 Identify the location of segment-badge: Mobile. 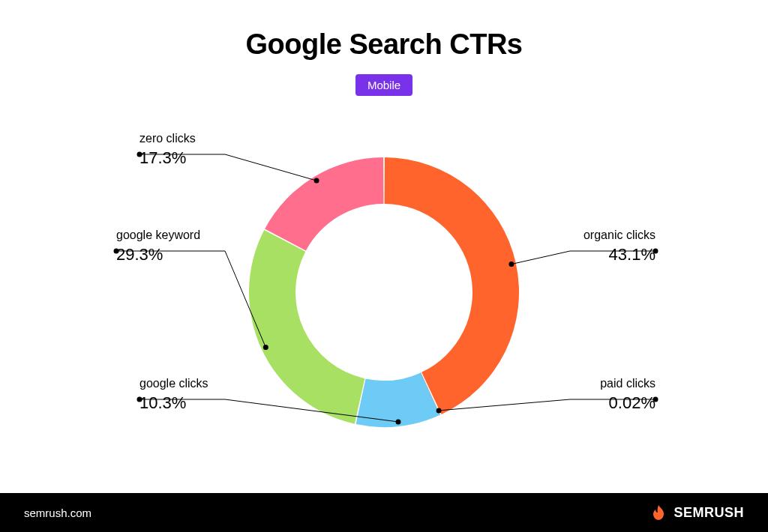
(384, 85).